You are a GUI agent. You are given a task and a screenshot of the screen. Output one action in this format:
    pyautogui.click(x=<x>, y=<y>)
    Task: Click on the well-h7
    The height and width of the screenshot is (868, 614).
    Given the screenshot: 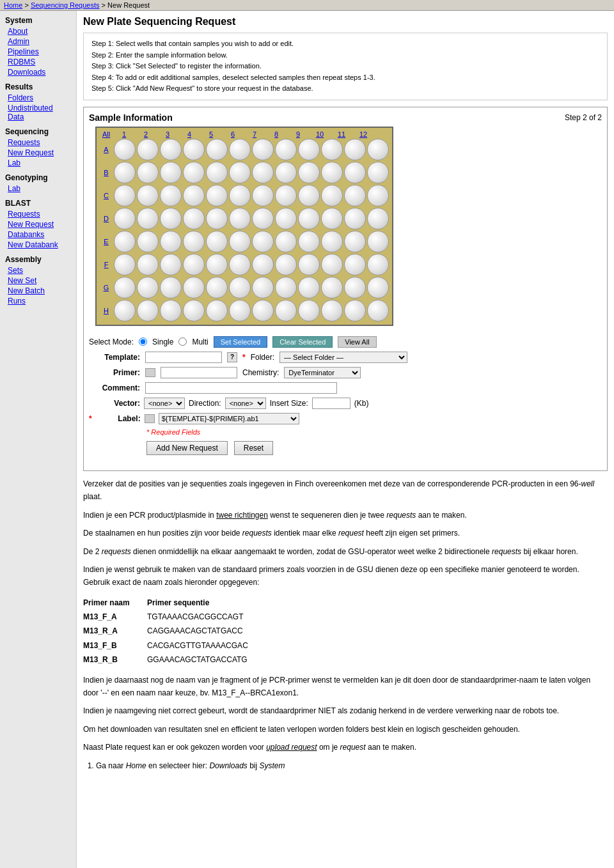 What is the action you would take?
    pyautogui.click(x=263, y=311)
    